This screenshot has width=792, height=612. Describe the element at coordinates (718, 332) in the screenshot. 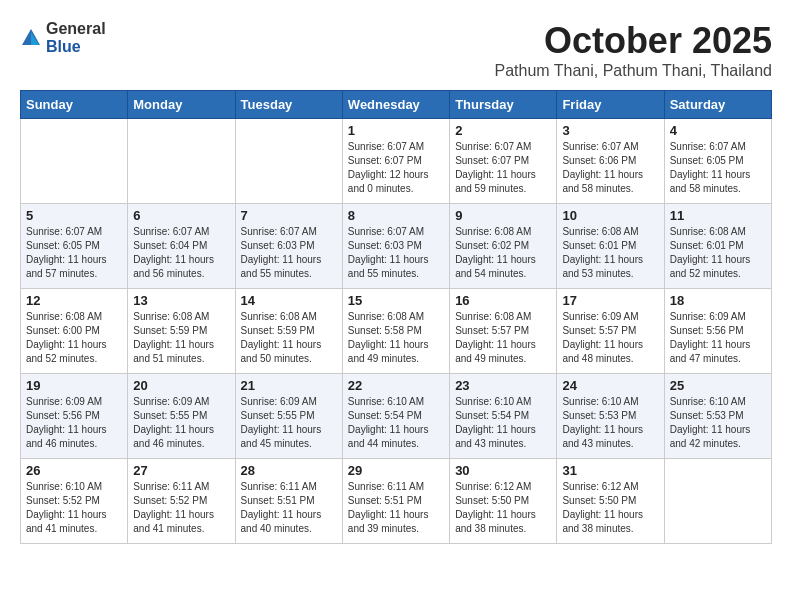

I see `calendar-cell: 18Sunrise: 6:09 AMSunset: 5:56 PMDayligh…` at that location.